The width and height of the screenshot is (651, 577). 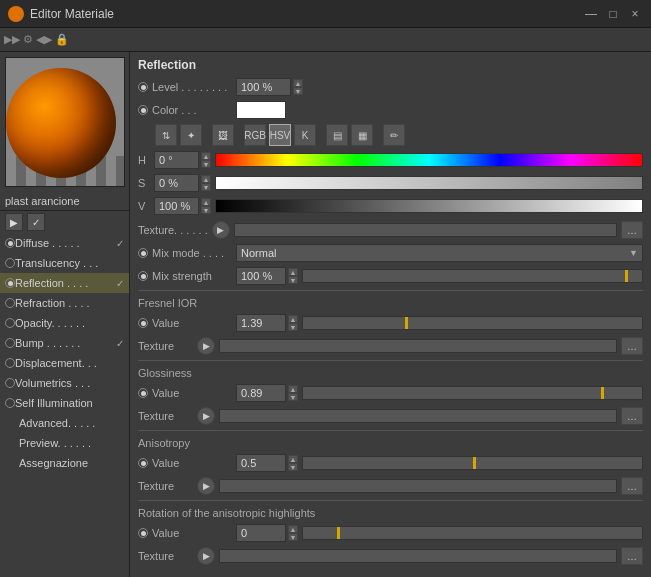 I want to click on v-spin-up: ▲, so click(x=206, y=202).